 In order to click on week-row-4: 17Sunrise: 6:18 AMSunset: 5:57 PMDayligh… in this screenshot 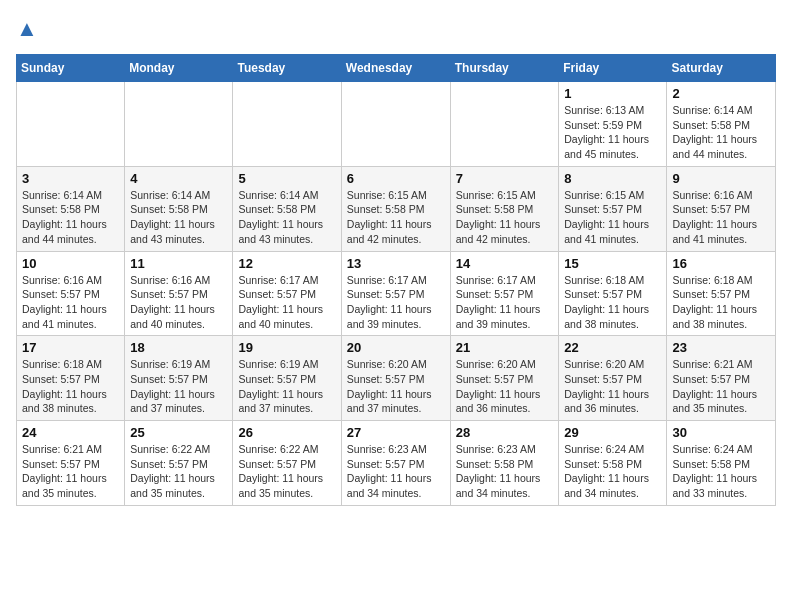, I will do `click(396, 378)`.